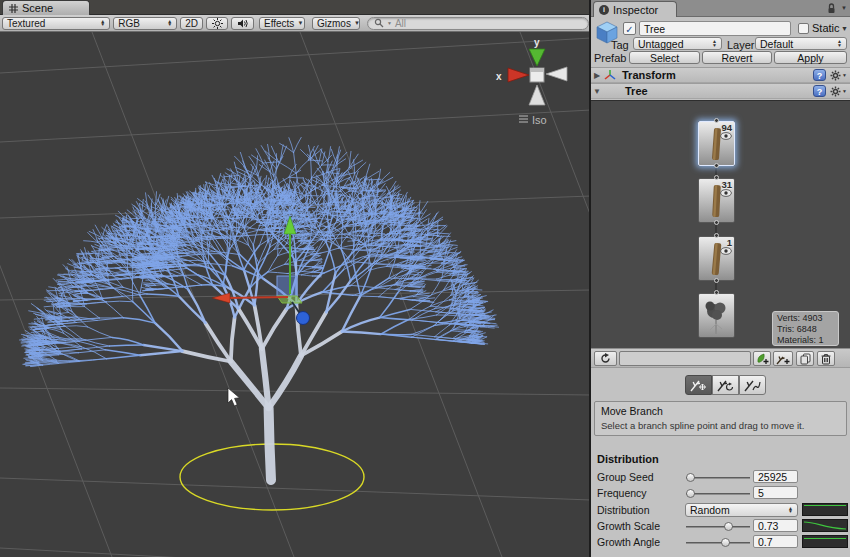 The width and height of the screenshot is (850, 557). I want to click on growth-angle-value-field: 0.7, so click(776, 542).